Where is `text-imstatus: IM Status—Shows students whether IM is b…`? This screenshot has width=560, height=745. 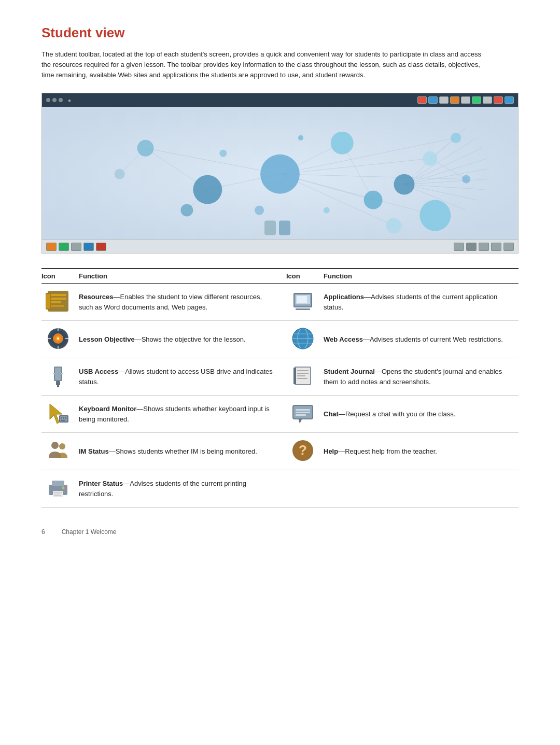 text-imstatus: IM Status—Shows students whether IM is b… is located at coordinates (183, 452).